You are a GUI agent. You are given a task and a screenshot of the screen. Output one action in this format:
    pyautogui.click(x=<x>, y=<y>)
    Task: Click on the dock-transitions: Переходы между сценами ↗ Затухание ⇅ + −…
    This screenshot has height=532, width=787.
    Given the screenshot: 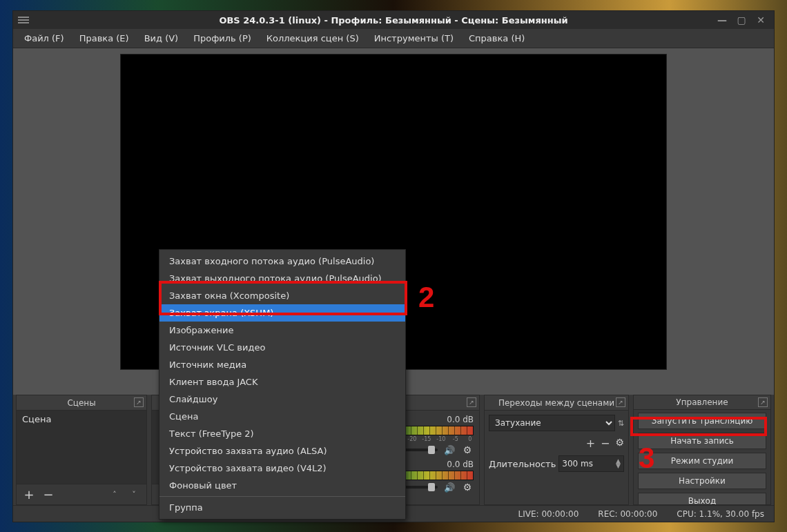 What is the action you would take?
    pyautogui.click(x=556, y=450)
    